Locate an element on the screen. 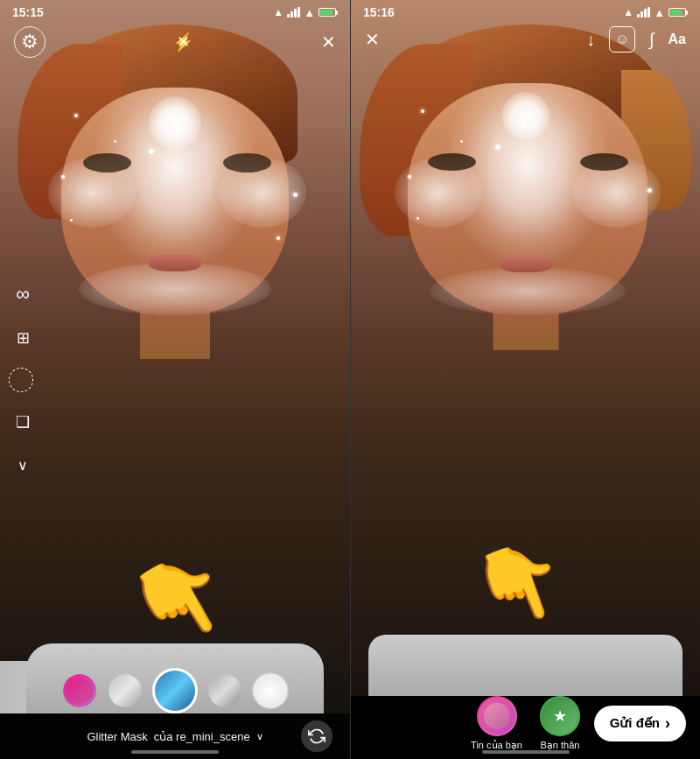  status-icons-right: ▲ ▲ is located at coordinates (655, 12).